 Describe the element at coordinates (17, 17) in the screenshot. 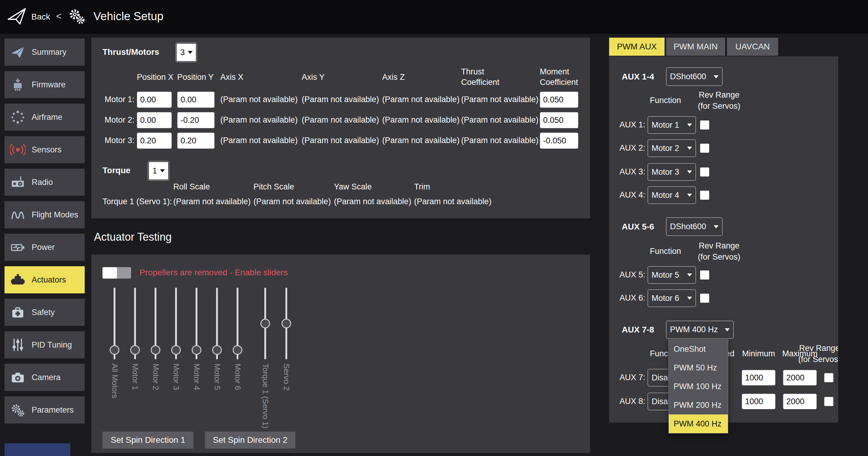

I see `qgc-logo-icon` at that location.